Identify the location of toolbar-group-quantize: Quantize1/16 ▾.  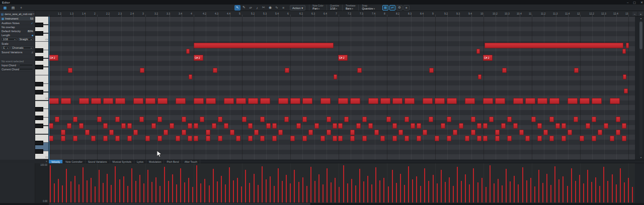
(334, 8).